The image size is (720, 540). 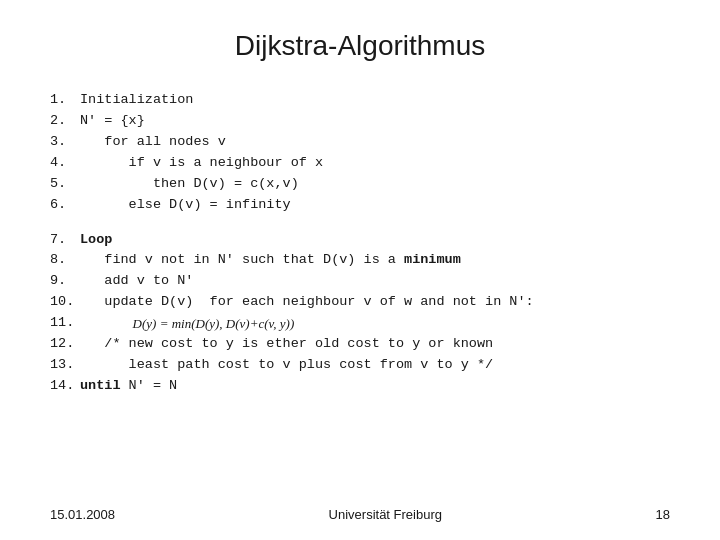 I want to click on line-5: 5. then D(v) = c(x,v), so click(x=360, y=184).